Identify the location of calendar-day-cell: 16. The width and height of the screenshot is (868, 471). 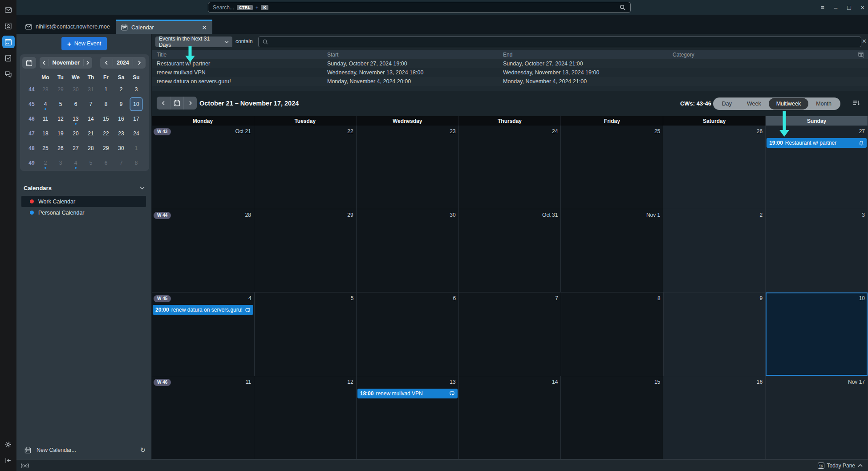
(714, 418).